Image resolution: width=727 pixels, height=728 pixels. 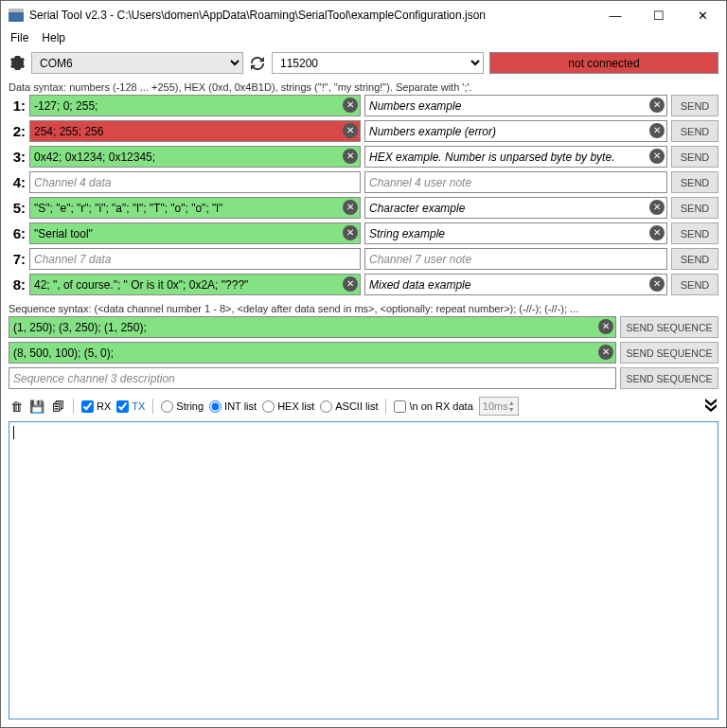 What do you see at coordinates (17, 284) in the screenshot?
I see `channel-number: 8:` at bounding box center [17, 284].